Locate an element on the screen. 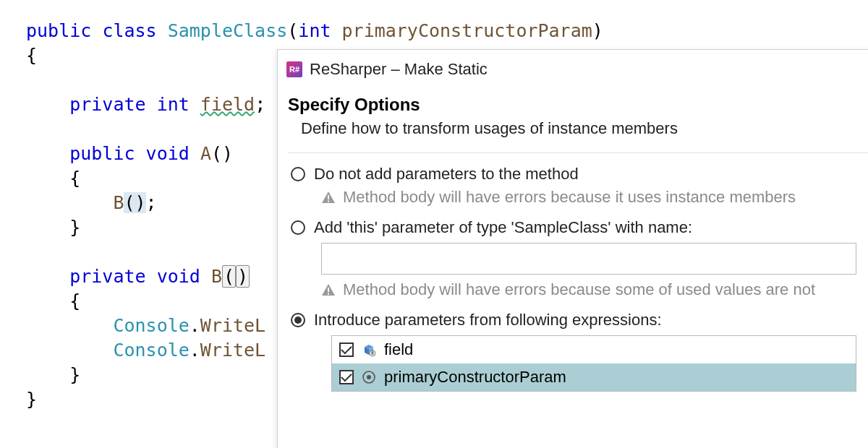 This screenshot has width=868, height=448. option-label: Introduce parameters from following expr… is located at coordinates (488, 320).